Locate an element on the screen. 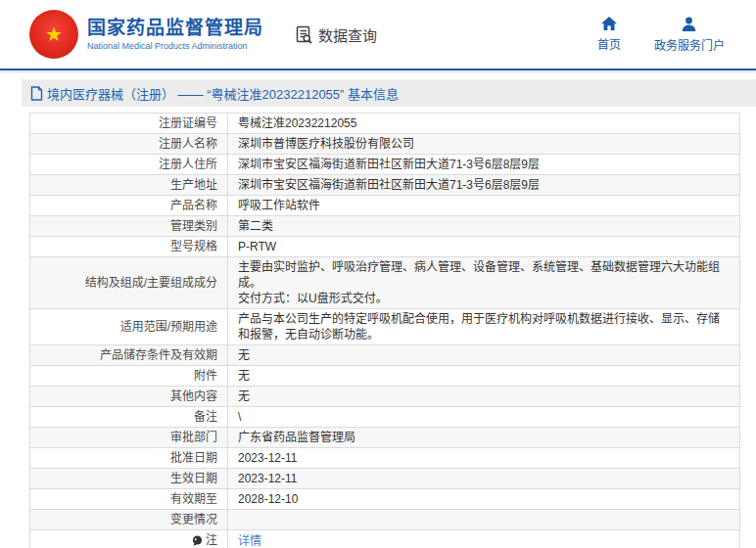  agency-title-en: National Medical Products Administration is located at coordinates (175, 46).